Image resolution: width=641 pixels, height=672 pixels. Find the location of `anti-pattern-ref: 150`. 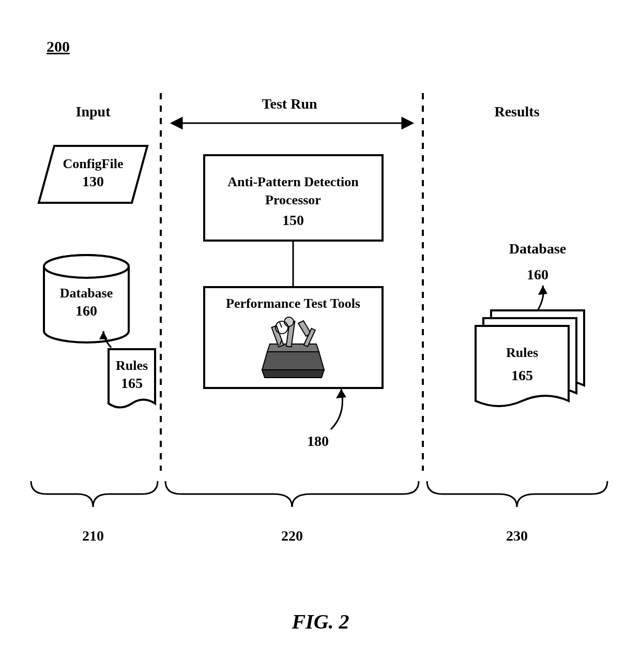

anti-pattern-ref: 150 is located at coordinates (293, 220).